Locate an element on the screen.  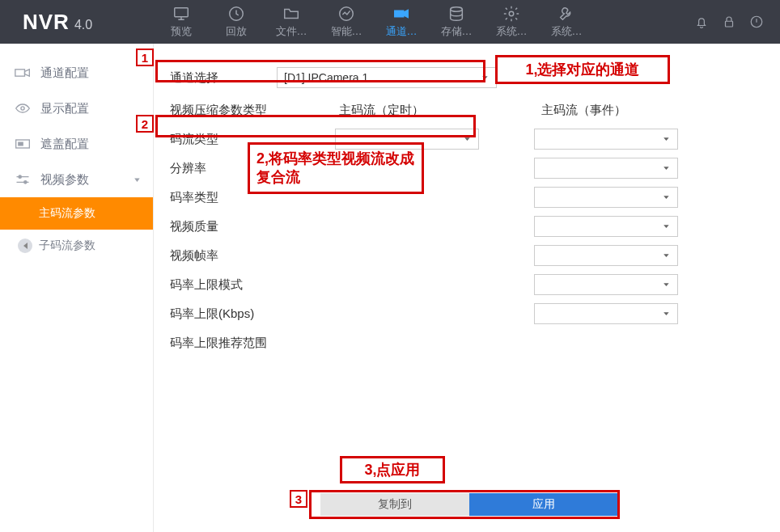
sidebar-item-video-param: 视频参数 ▼ is located at coordinates (76, 179).